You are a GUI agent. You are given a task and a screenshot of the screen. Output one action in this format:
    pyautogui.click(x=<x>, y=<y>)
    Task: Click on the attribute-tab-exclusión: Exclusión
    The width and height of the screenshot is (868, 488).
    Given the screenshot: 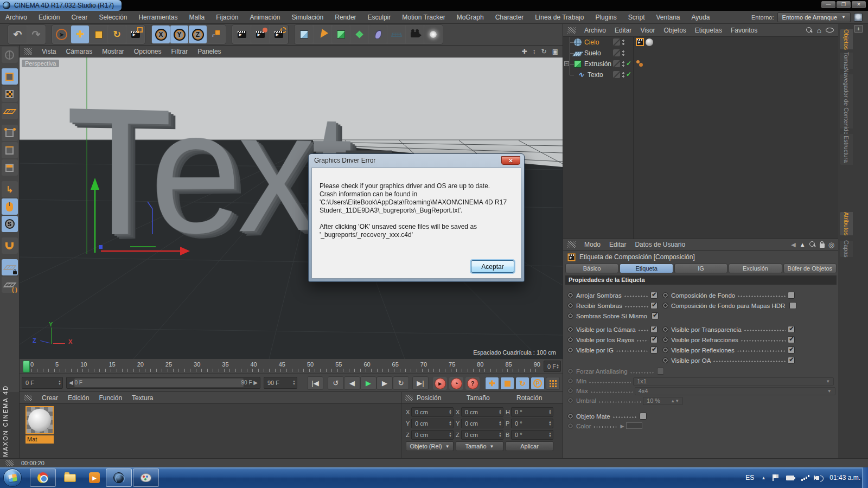 What is the action you would take?
    pyautogui.click(x=755, y=268)
    